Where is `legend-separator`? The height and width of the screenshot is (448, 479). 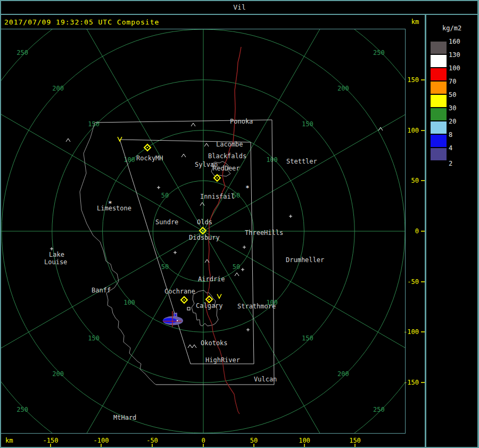 legend-separator is located at coordinates (426, 231).